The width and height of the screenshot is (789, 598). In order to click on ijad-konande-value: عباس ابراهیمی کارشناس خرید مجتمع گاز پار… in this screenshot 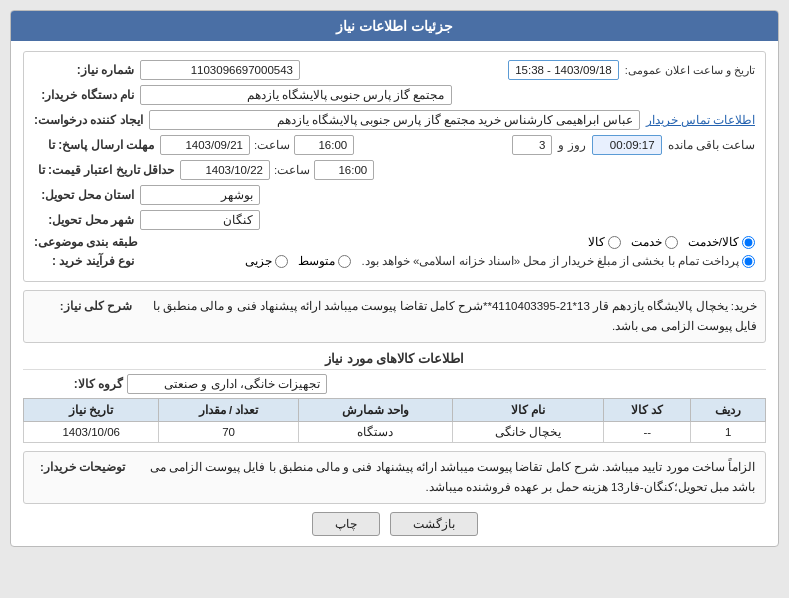, I will do `click(455, 120)`.